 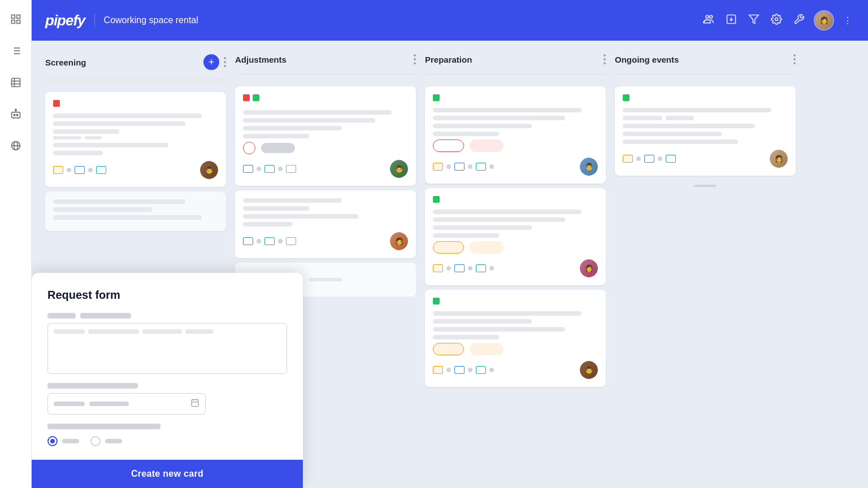 What do you see at coordinates (589, 268) in the screenshot?
I see `card-avatar: 👩` at bounding box center [589, 268].